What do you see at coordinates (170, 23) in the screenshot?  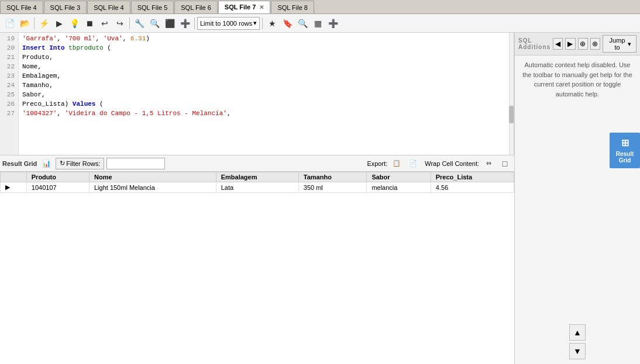 I see `toggle-button: ⬛` at bounding box center [170, 23].